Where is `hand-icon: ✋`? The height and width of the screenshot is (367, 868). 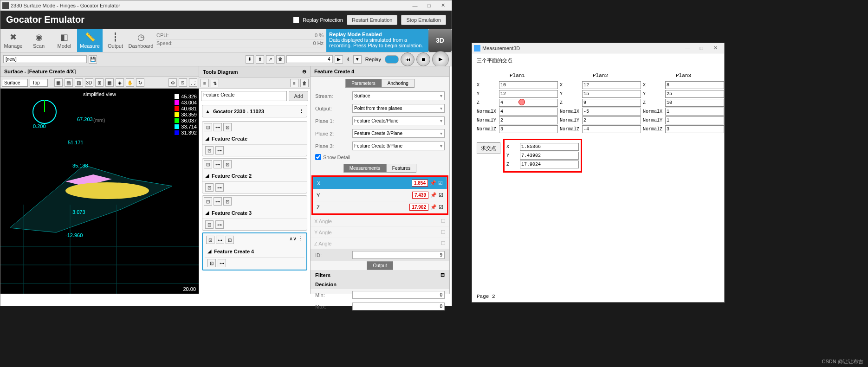
hand-icon: ✋ is located at coordinates (130, 83).